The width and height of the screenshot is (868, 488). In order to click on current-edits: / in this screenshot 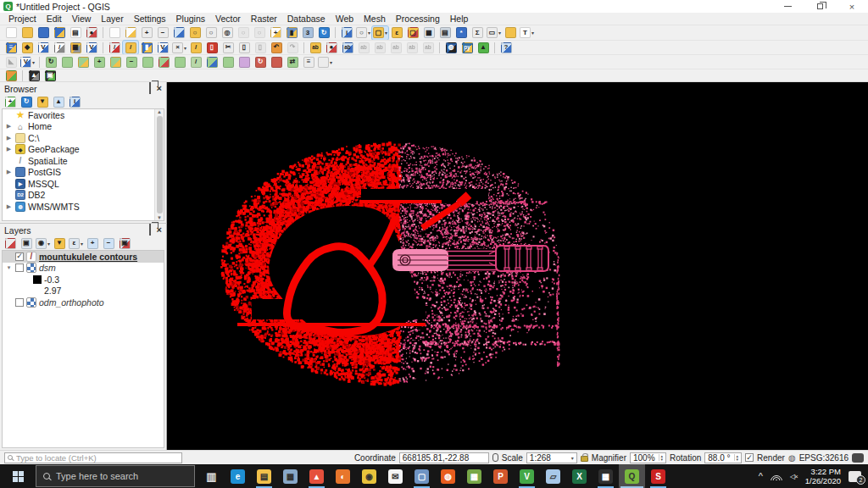, I will do `click(114, 47)`.